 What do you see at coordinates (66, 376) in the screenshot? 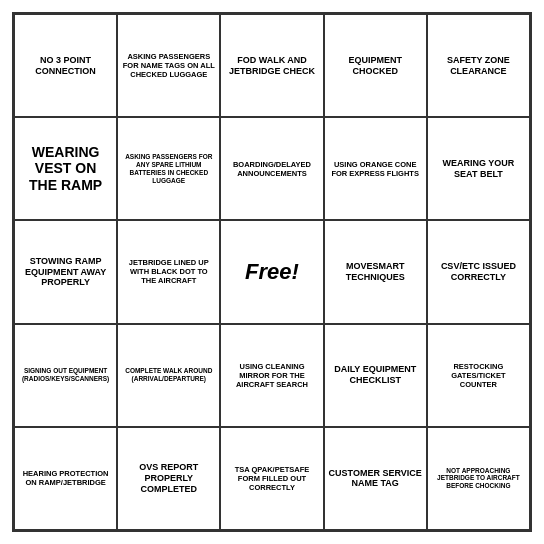
I see `bingo-cell-r3c0: SIGNING OUT EQUIPMENT (RADIOS/KEYS/SCANN…` at bounding box center [66, 376].